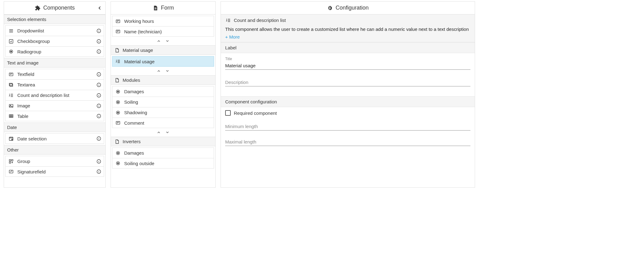 This screenshot has height=258, width=644. Describe the element at coordinates (11, 139) in the screenshot. I see `calendar-icon` at that location.